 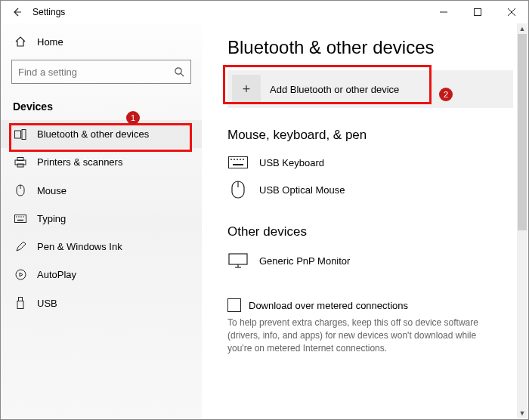 I want to click on add-device-button: + Add Bluetooth or other device, so click(x=370, y=89).